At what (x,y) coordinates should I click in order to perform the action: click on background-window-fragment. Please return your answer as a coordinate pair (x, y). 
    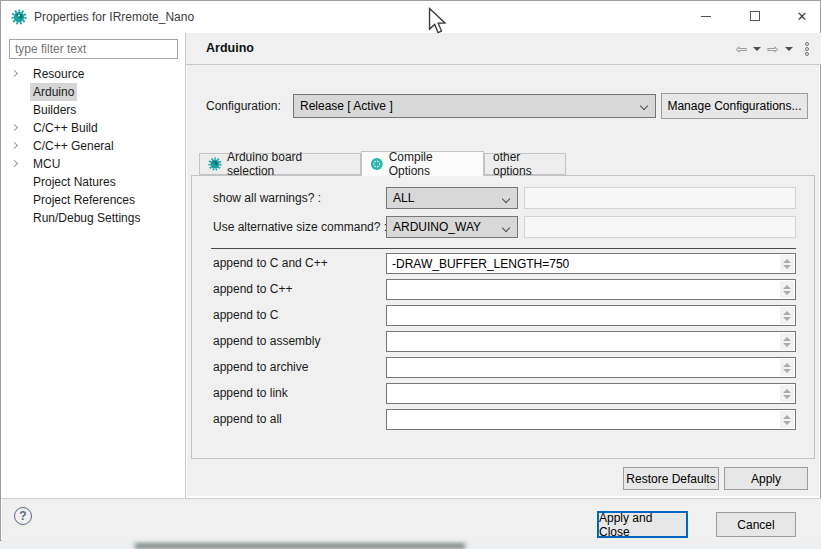
    Looking at the image, I should click on (300, 546).